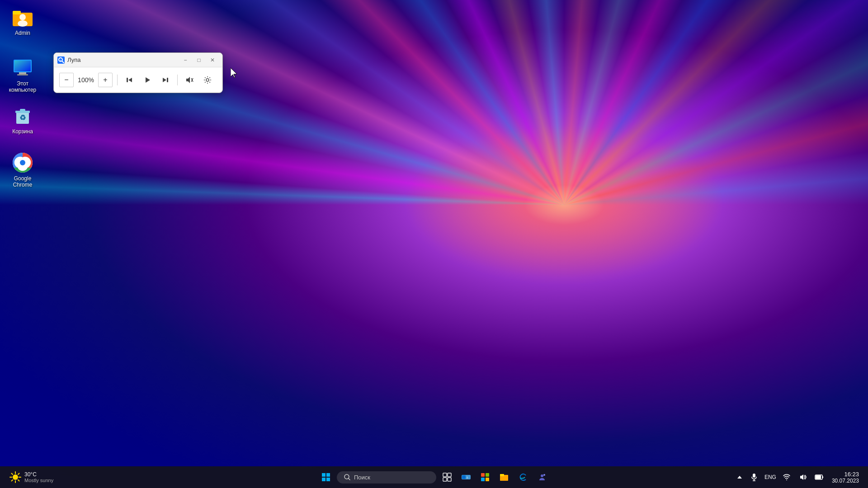 Image resolution: width=868 pixels, height=488 pixels. What do you see at coordinates (740, 477) in the screenshot?
I see `show-hidden-icons-button` at bounding box center [740, 477].